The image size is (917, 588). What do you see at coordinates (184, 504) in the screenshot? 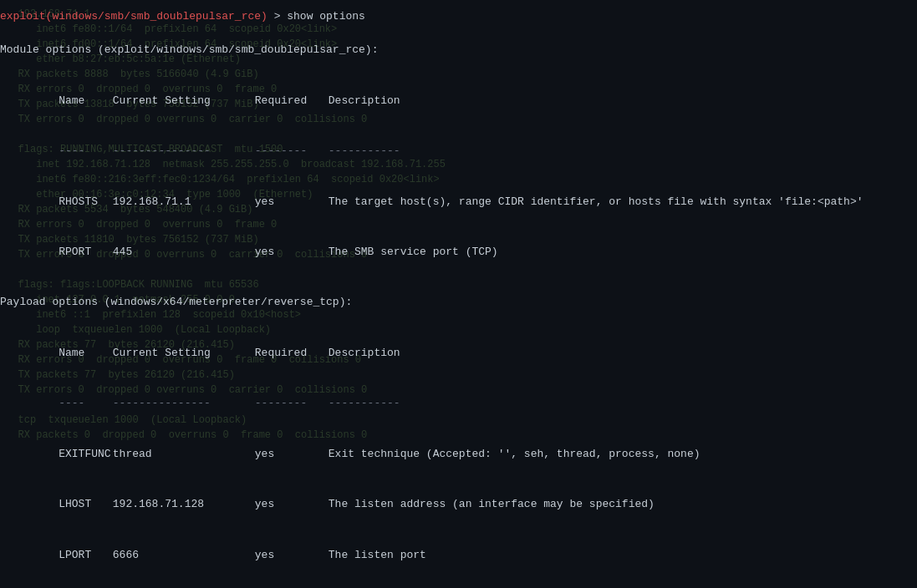
I see `lhost-setting: 192.168.71.128` at bounding box center [184, 504].